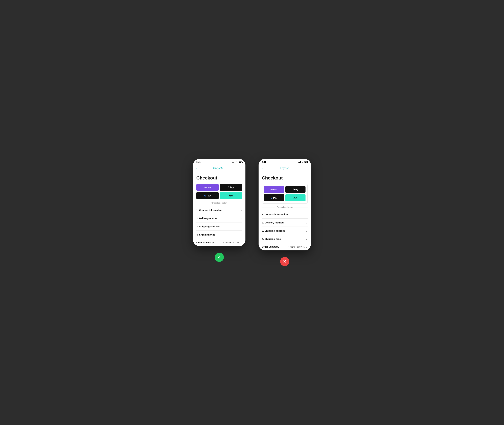 This screenshot has width=504, height=425. Describe the element at coordinates (285, 223) in the screenshot. I see `accordion-header-2-right: 2. Delivery method ⌄` at that location.